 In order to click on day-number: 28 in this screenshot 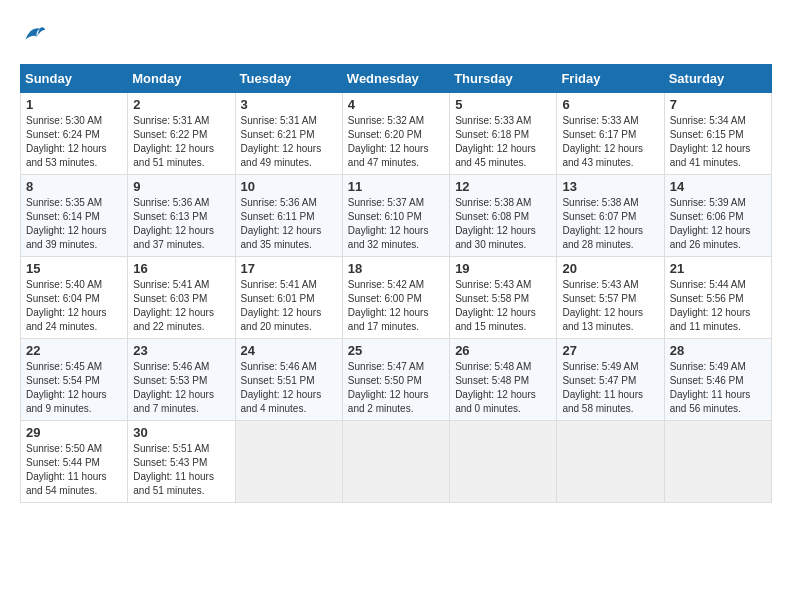, I will do `click(718, 350)`.